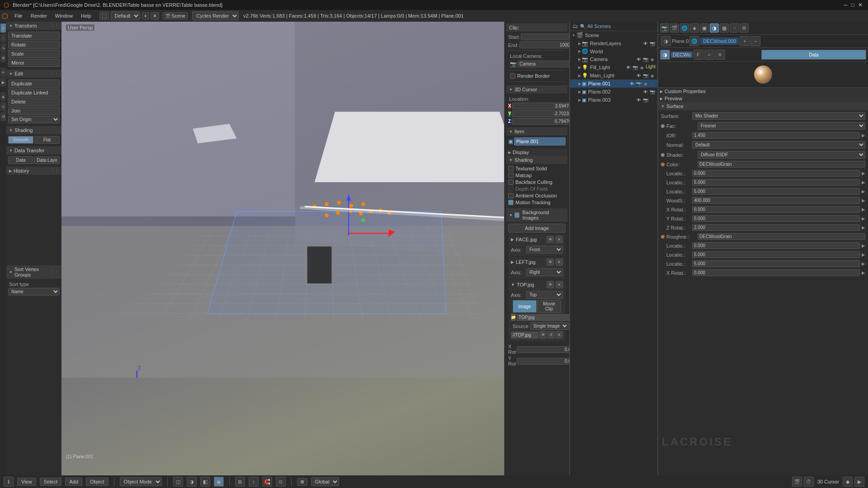  What do you see at coordinates (776, 192) in the screenshot?
I see `loc3-input` at bounding box center [776, 192].